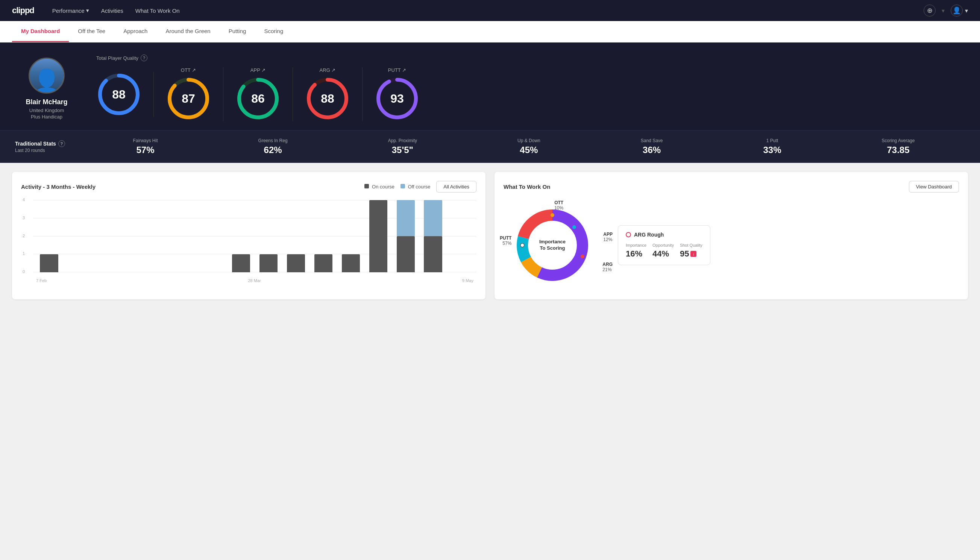 Image resolution: width=980 pixels, height=560 pixels. I want to click on circle-wrap-putt: 93, so click(397, 98).